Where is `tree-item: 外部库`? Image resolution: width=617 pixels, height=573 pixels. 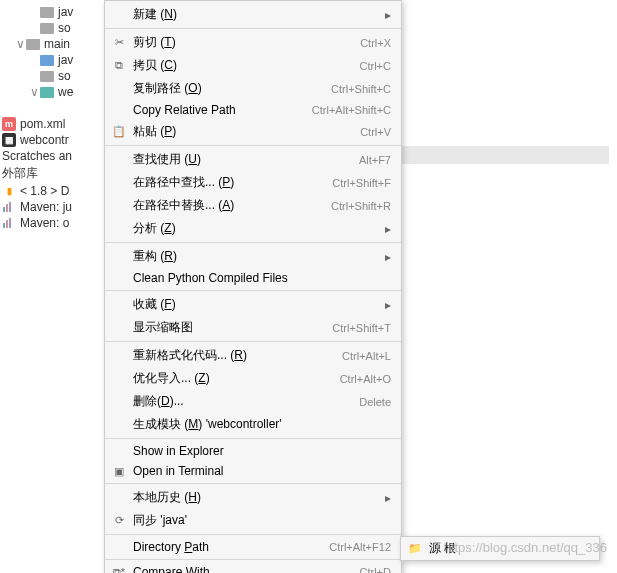
tree-item: 外部库 is located at coordinates (52, 174).